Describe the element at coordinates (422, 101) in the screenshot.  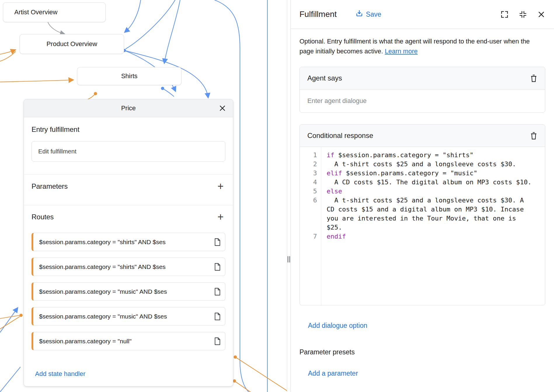
I see `agent-dialogue-input` at that location.